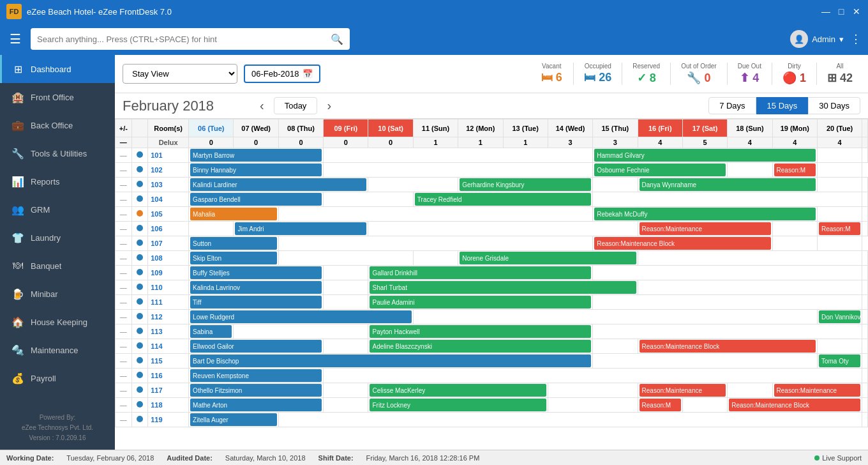 This screenshot has width=868, height=465. I want to click on booking-cell: Skip Elton, so click(234, 258).